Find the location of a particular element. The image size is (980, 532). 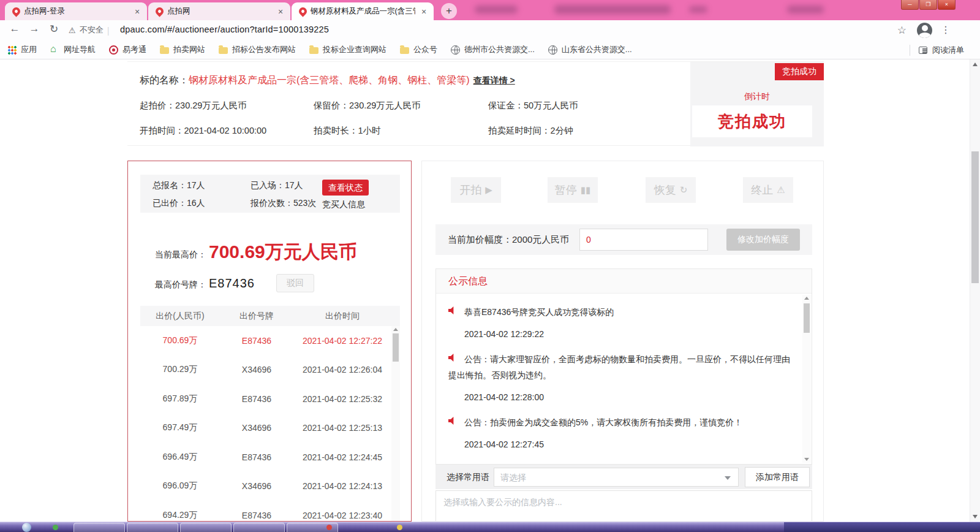

announcement-text: 恭喜E87436号牌竞买人成功竞得该标的 is located at coordinates (624, 312).